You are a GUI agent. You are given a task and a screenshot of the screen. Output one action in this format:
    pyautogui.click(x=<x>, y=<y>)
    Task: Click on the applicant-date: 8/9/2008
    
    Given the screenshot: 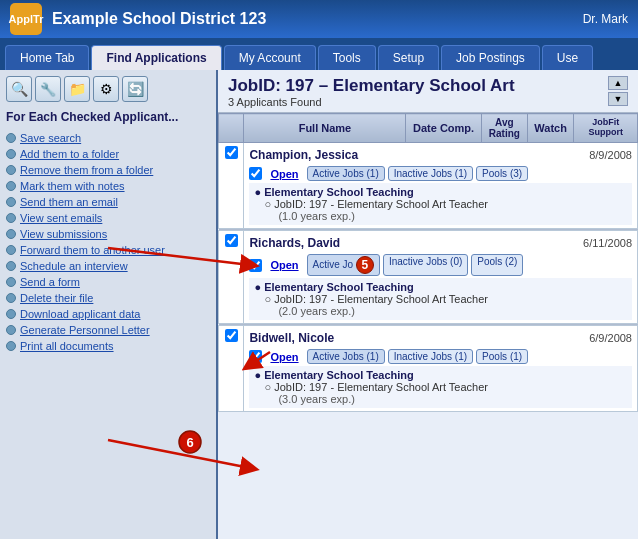 What is the action you would take?
    pyautogui.click(x=610, y=155)
    